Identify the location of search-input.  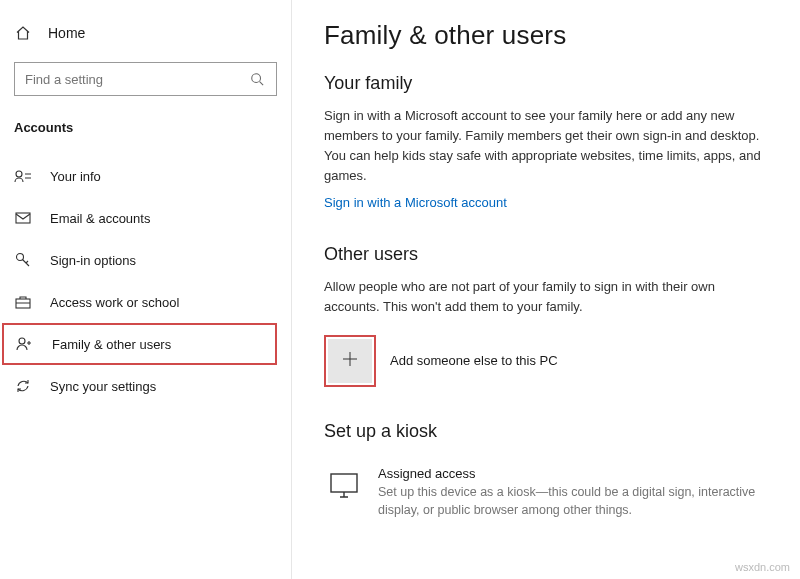
(136, 80).